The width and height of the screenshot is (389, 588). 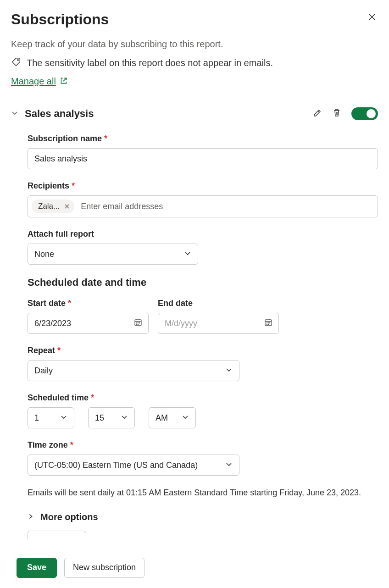 I want to click on minute-select: 15, so click(x=111, y=418).